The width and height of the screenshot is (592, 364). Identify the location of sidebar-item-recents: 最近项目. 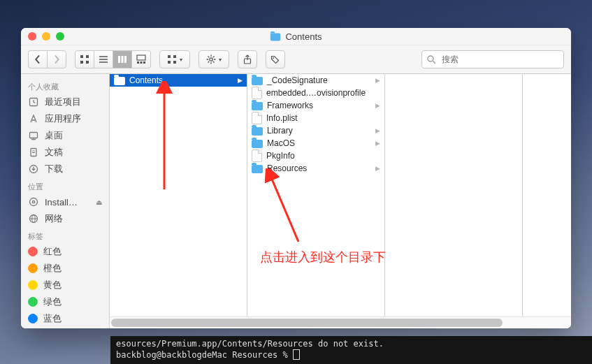
(65, 102).